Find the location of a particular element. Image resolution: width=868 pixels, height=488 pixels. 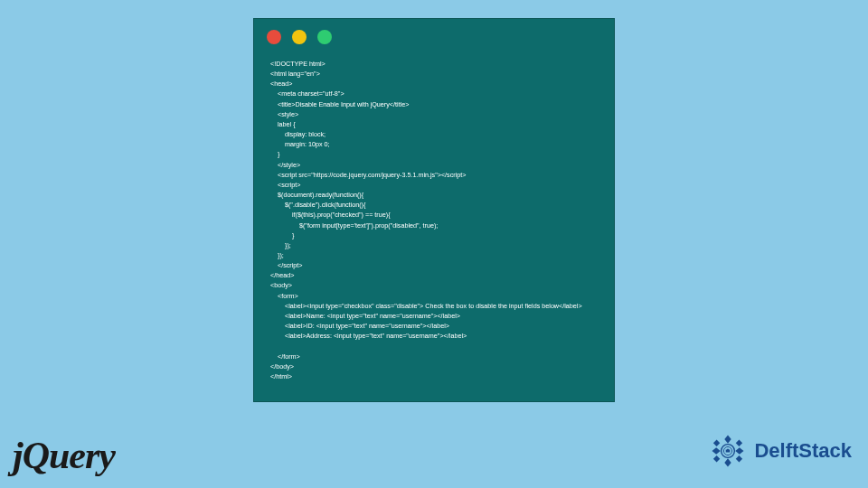

delftstack-logo: DelftStack is located at coordinates (779, 451).